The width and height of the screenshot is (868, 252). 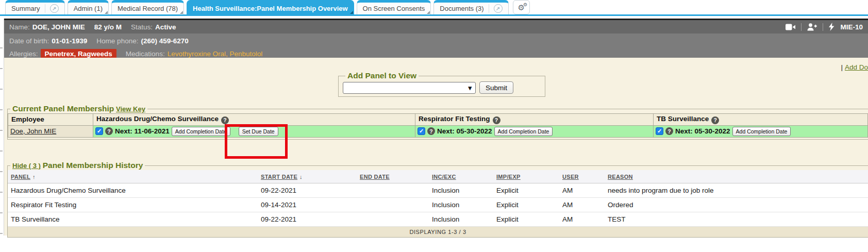 I want to click on lightning-bolt-icon, so click(x=832, y=27).